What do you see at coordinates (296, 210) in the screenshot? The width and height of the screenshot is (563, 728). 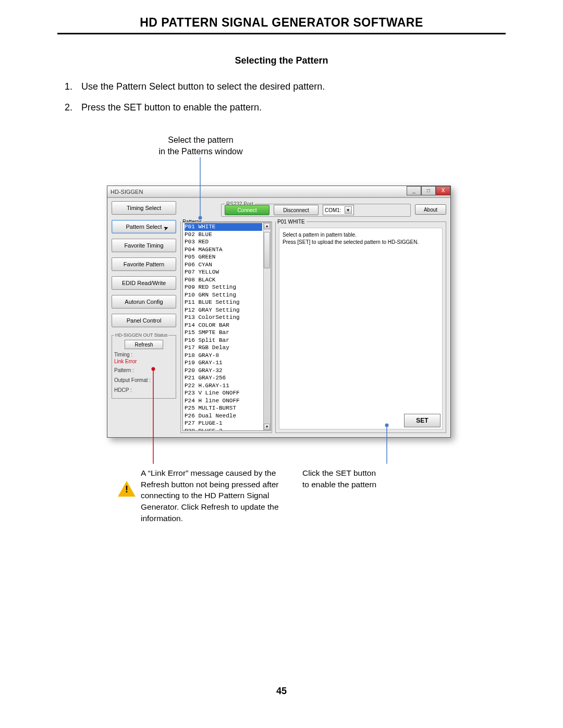 I see `disconnect-button: Disconnect` at bounding box center [296, 210].